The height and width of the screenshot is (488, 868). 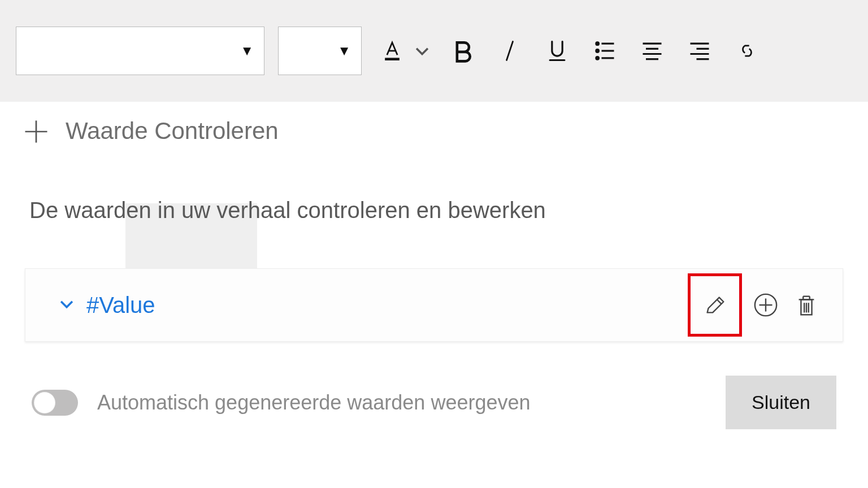 I want to click on bullet-list-button, so click(x=605, y=51).